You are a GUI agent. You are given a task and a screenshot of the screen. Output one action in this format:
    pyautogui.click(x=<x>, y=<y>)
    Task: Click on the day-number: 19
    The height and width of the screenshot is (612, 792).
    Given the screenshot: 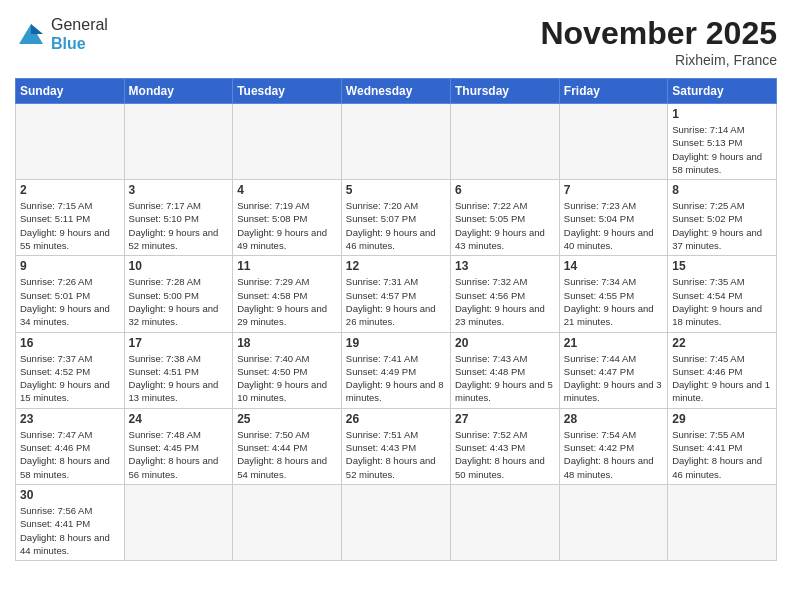 What is the action you would take?
    pyautogui.click(x=396, y=343)
    